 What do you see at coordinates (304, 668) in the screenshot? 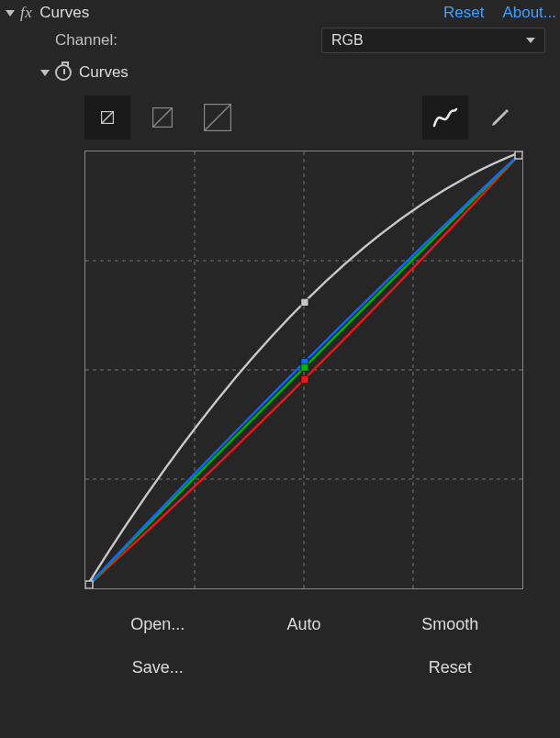
I see `curves-buttons-row-2: Save... Reset` at bounding box center [304, 668].